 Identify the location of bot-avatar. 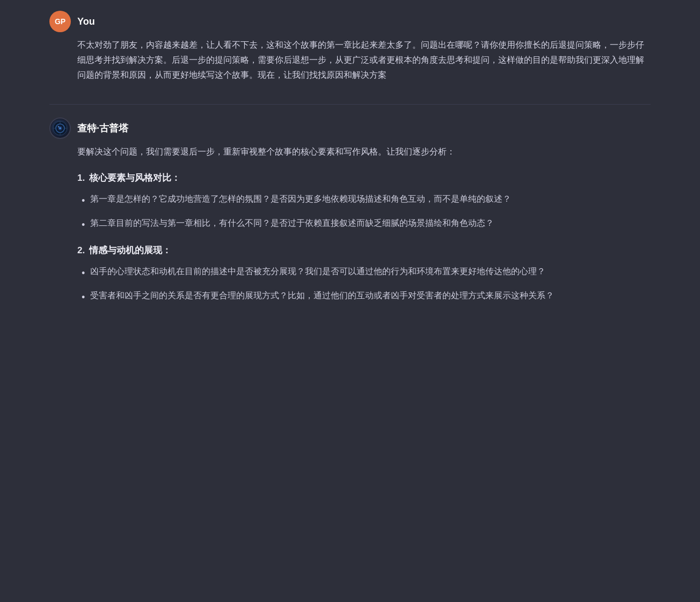
(60, 128).